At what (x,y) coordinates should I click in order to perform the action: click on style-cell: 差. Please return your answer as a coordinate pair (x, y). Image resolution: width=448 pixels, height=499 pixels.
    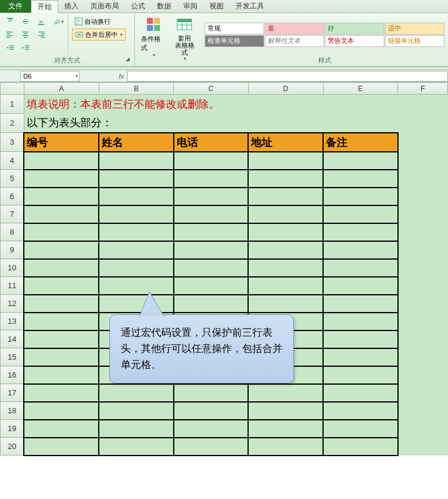
    Looking at the image, I should click on (295, 29).